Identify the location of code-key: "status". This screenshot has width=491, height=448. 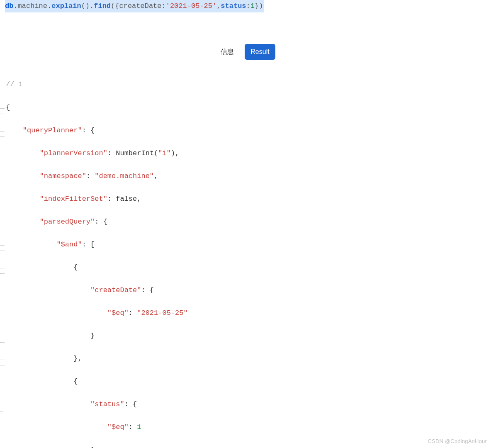
(107, 404).